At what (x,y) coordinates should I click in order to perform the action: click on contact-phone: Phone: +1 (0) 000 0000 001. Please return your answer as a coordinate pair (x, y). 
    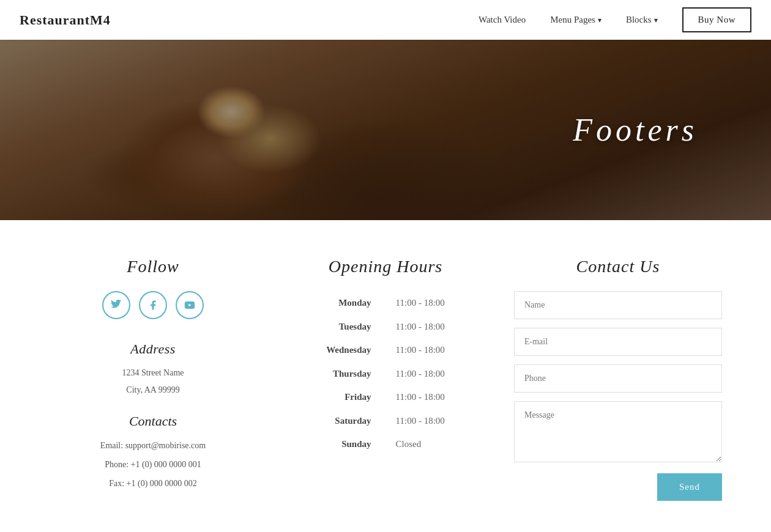
    Looking at the image, I should click on (153, 465).